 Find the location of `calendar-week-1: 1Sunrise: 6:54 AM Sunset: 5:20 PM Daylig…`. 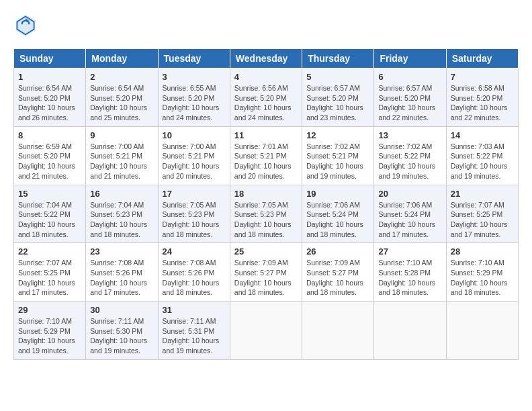

calendar-week-1: 1Sunrise: 6:54 AM Sunset: 5:20 PM Daylig… is located at coordinates (266, 98).